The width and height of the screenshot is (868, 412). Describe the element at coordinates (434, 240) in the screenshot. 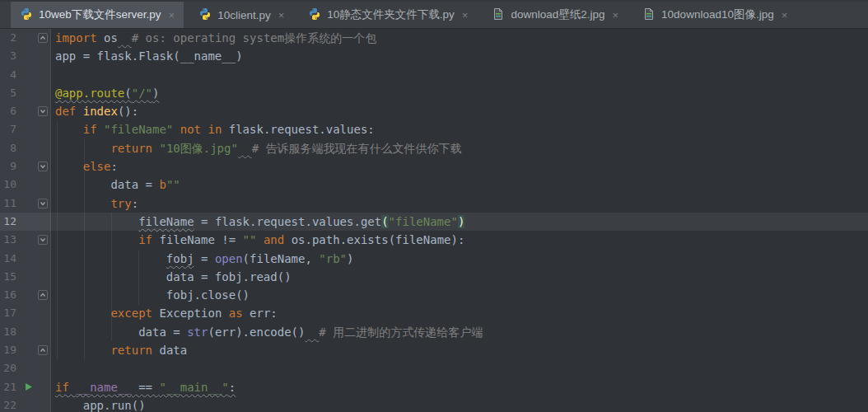

I see `code-line: 13 if fileName != "" and os.path.exists(…` at that location.